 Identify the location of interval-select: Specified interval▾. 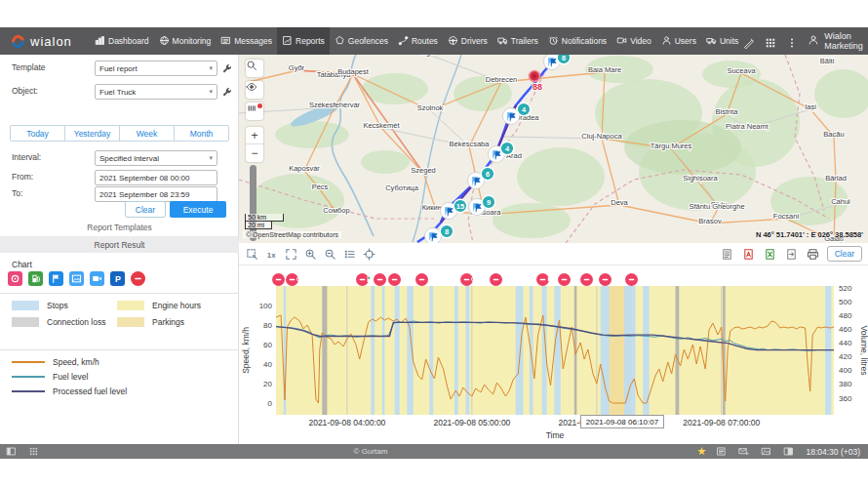
(156, 158).